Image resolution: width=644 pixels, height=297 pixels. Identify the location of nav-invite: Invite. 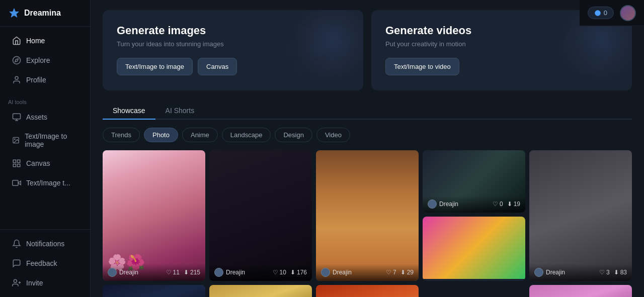
(45, 283).